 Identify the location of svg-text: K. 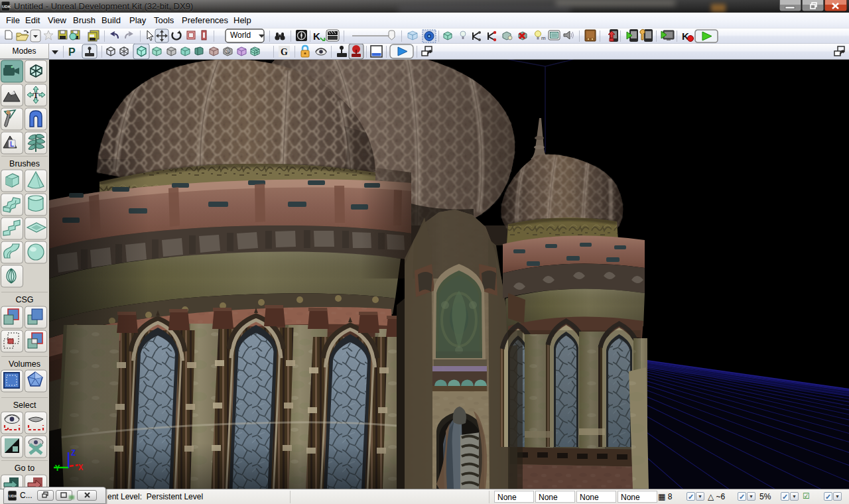
(317, 36).